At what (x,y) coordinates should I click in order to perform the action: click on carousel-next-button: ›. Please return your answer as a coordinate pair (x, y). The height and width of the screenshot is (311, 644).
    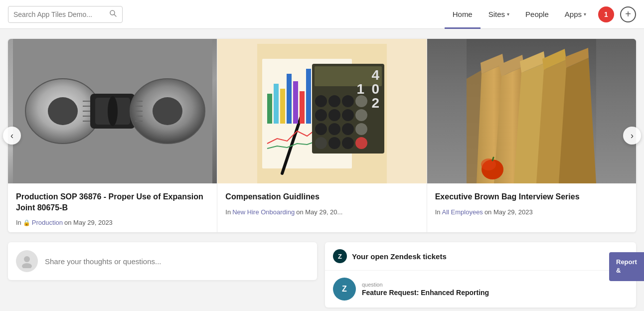
    Looking at the image, I should click on (632, 136).